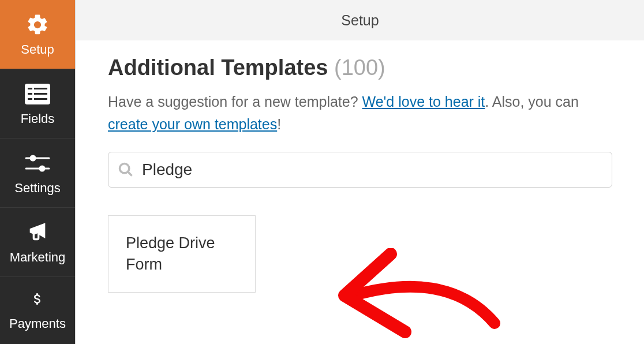 This screenshot has width=644, height=344. Describe the element at coordinates (360, 170) in the screenshot. I see `search-box` at that location.